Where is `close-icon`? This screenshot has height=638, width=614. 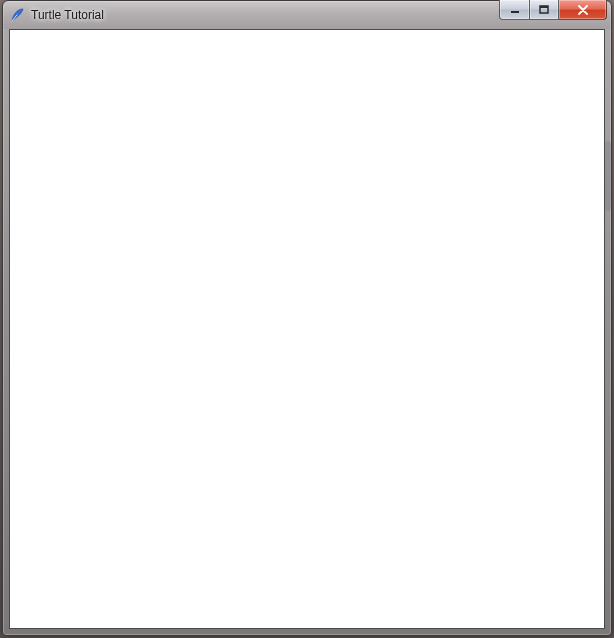
close-icon is located at coordinates (583, 10).